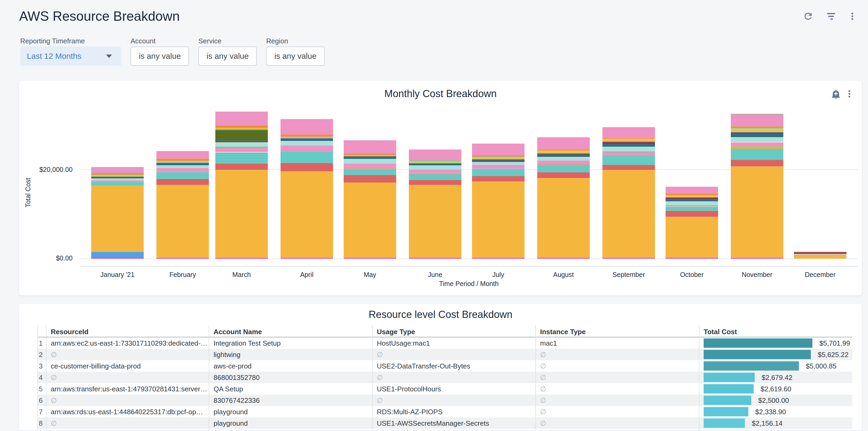 Image resolution: width=868 pixels, height=431 pixels. I want to click on svg-text: May, so click(370, 275).